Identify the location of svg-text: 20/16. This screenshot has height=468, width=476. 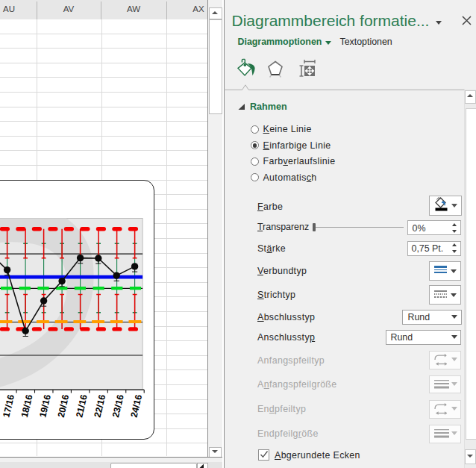
(64, 406).